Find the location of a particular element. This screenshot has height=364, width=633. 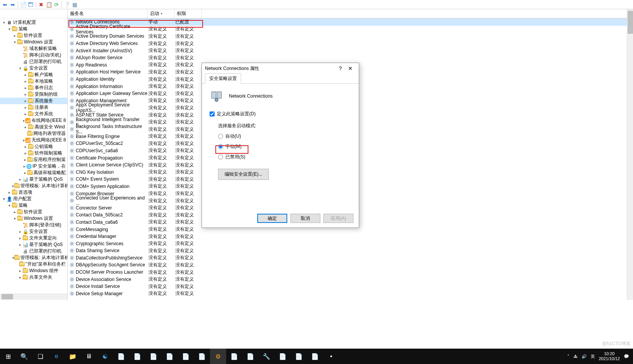

app-icon-13: 📄 is located at coordinates (299, 356).